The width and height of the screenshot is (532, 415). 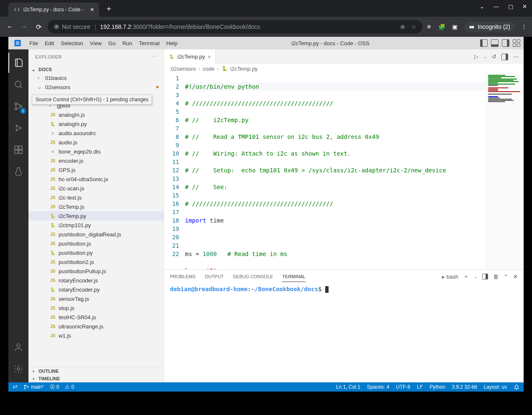 I want to click on activity-search, so click(x=18, y=85).